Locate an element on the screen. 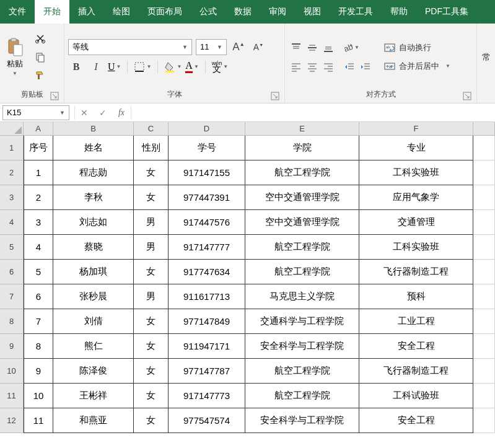 The height and width of the screenshot is (448, 495). cell-r6-f: 飞行器制造工程 is located at coordinates (416, 272).